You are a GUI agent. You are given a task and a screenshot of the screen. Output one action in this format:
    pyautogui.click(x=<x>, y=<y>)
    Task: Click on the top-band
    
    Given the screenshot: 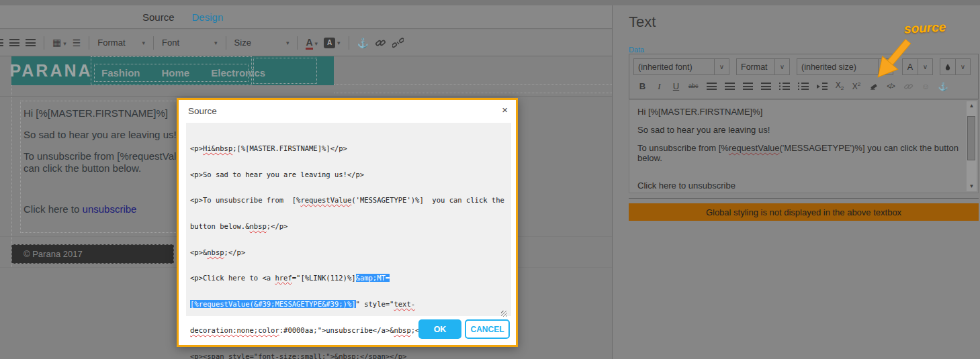 What is the action you would take?
    pyautogui.click(x=490, y=3)
    